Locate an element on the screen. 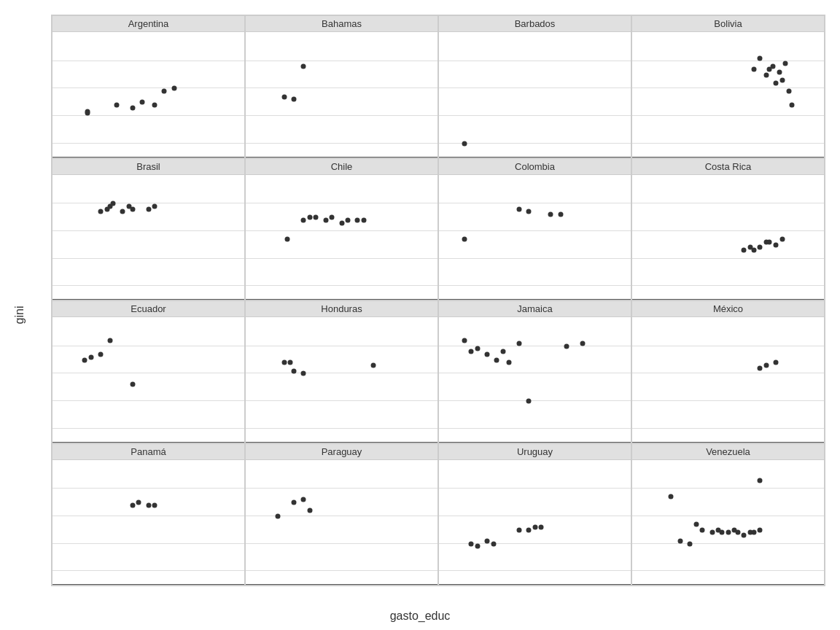 The width and height of the screenshot is (840, 630). facet-title: Colombia is located at coordinates (535, 167).